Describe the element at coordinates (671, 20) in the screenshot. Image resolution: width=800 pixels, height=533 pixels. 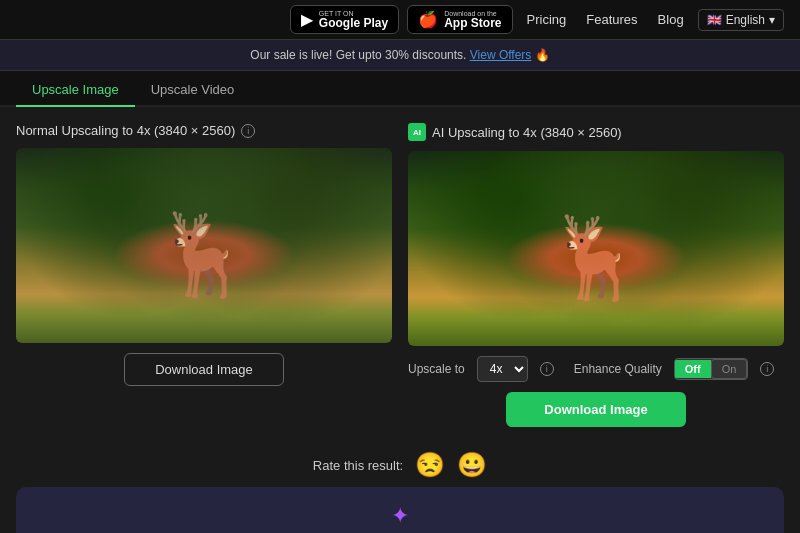
I see `blog-link: Blog` at that location.